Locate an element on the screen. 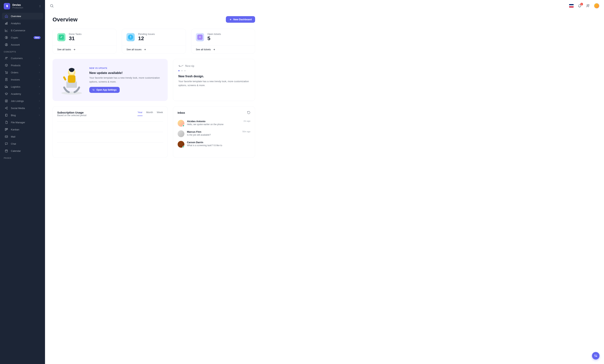 Image resolution: width=604 pixels, height=364 pixels. chart-title: Subscription Usage is located at coordinates (72, 112).